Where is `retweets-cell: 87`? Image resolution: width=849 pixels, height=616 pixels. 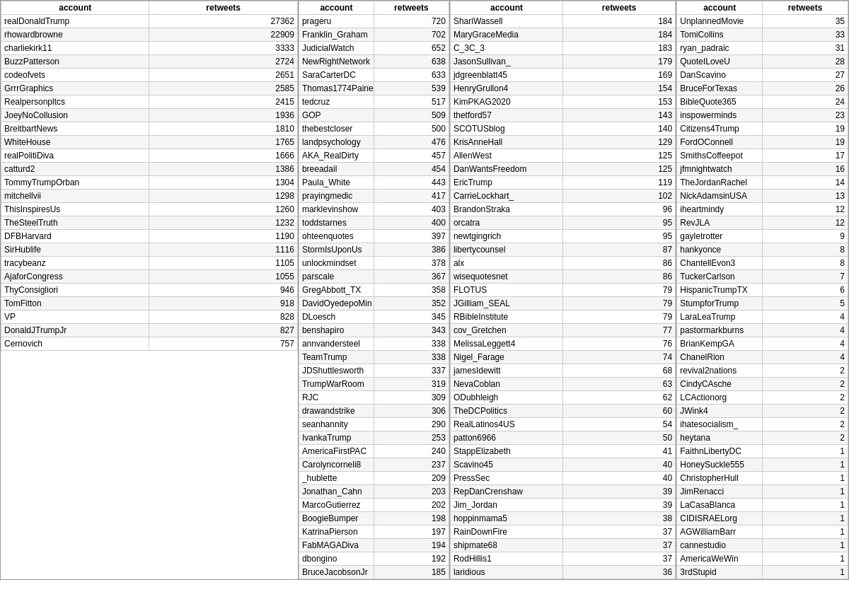
retweets-cell: 87 is located at coordinates (620, 250).